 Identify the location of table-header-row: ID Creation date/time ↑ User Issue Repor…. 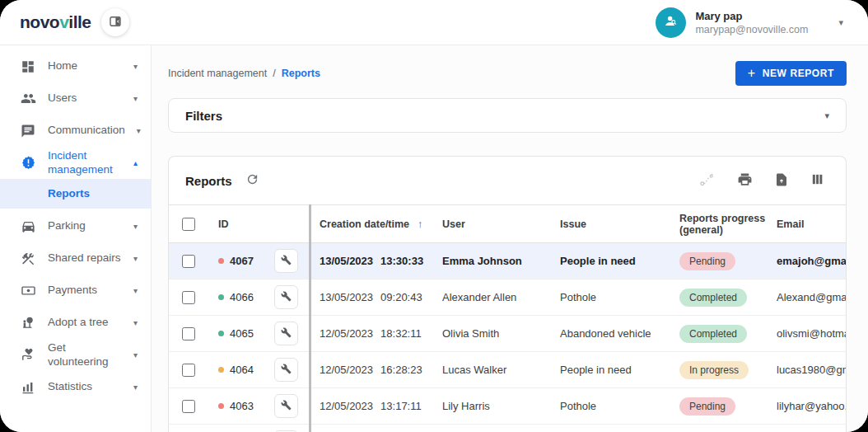
(507, 224).